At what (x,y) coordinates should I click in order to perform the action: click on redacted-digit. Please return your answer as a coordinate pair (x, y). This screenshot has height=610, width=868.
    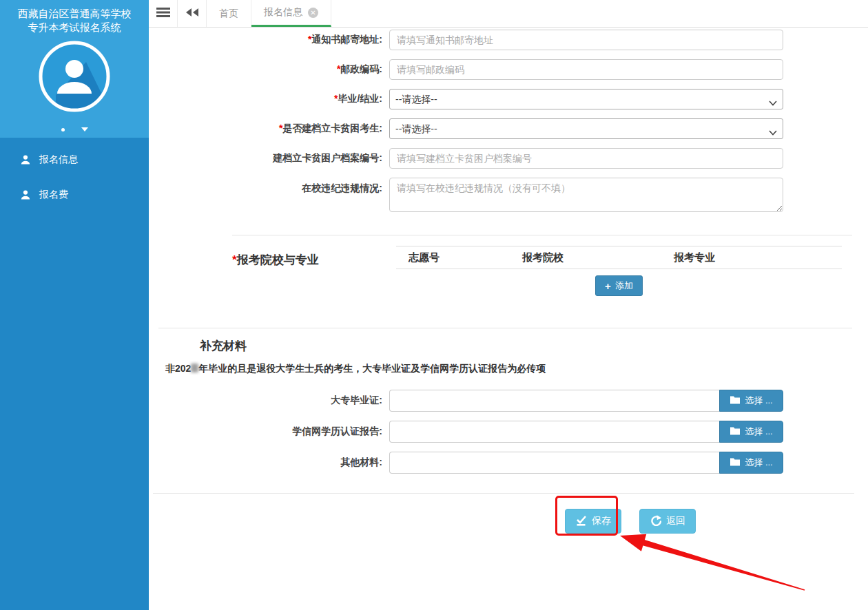
    Looking at the image, I should click on (194, 368).